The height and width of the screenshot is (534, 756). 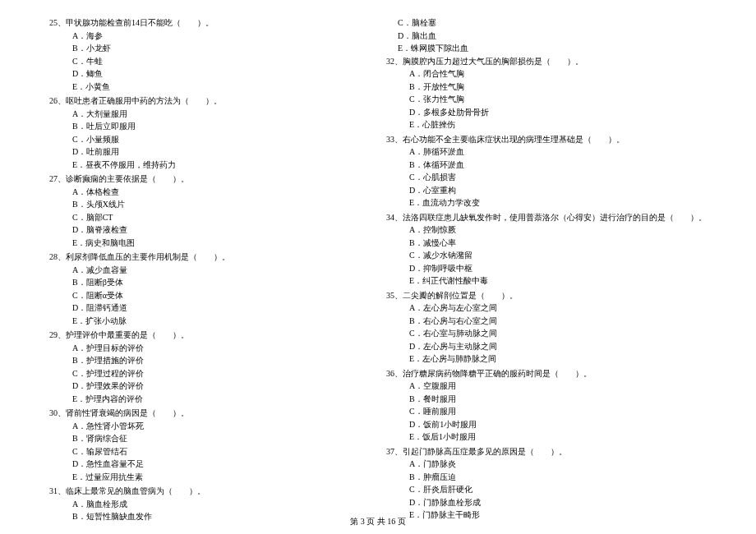 I want to click on question-stem: 28、利尿剂降低血压的主要作用机制是（ ）。, so click(x=201, y=257).